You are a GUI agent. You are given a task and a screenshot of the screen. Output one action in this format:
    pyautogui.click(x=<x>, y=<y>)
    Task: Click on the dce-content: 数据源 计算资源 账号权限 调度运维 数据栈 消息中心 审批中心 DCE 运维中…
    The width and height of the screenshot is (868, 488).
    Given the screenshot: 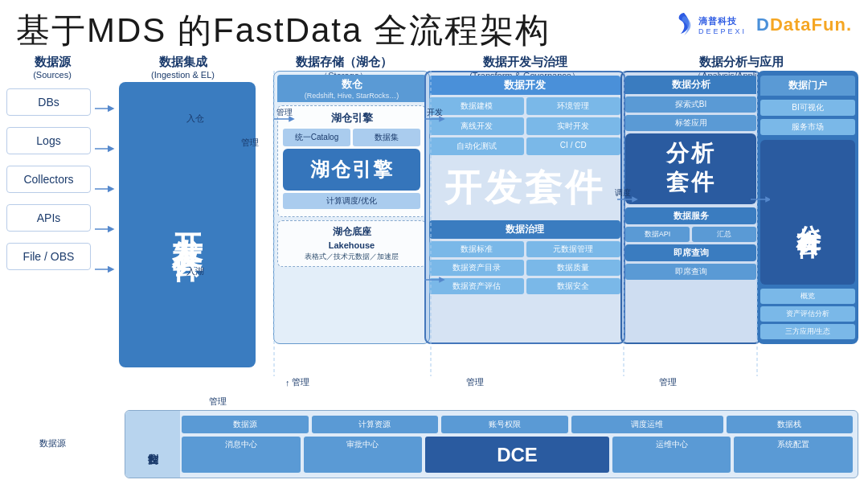 What is the action you would take?
    pyautogui.click(x=518, y=444)
    